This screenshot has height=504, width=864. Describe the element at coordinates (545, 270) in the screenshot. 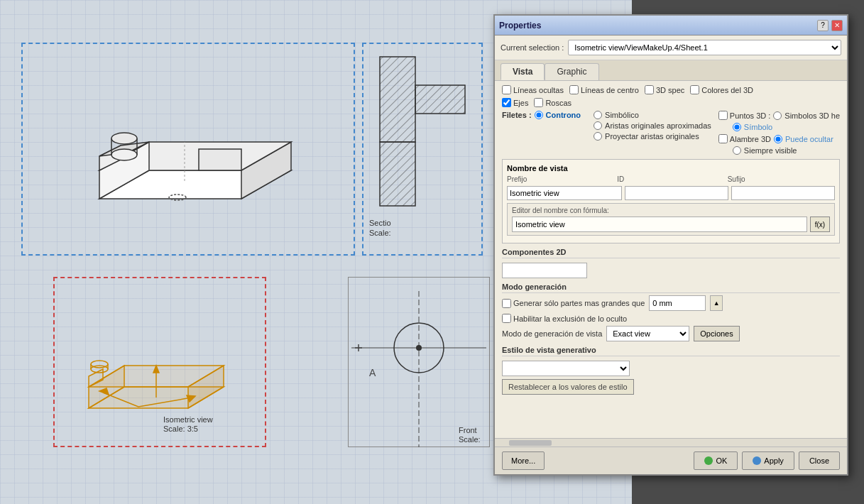

I see `componentes-input` at that location.